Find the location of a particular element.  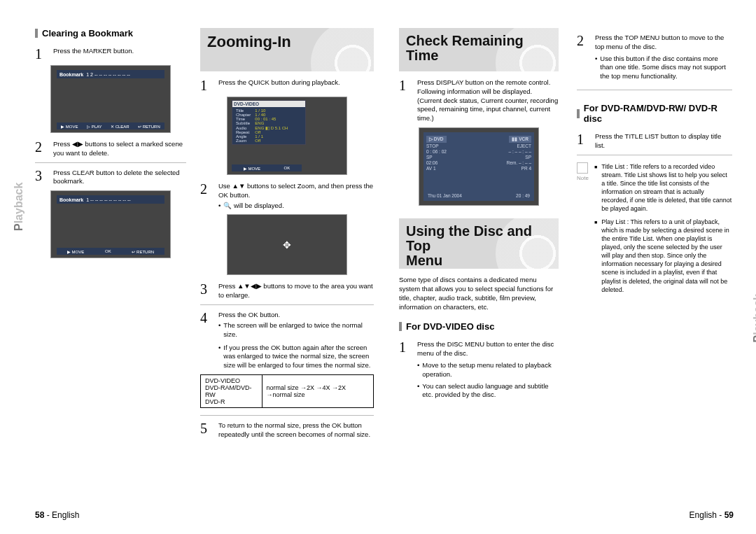

note-block: Note Title List : Title refers to a reco… is located at coordinates (654, 230).